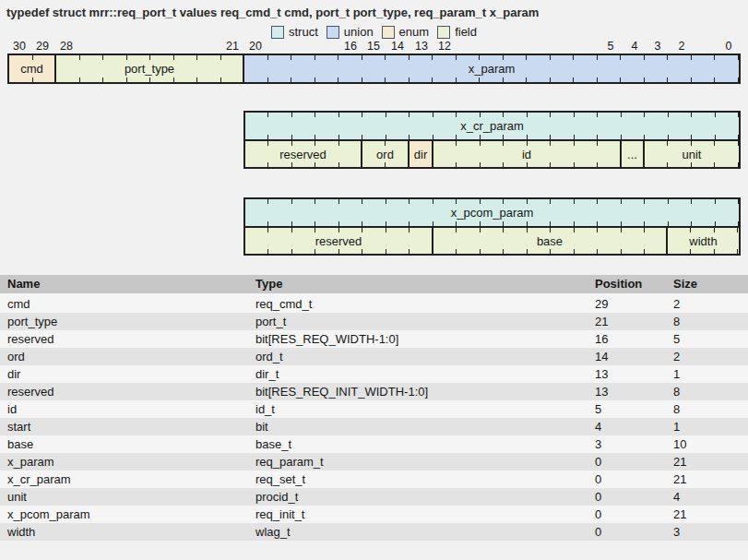 This screenshot has width=748, height=560. I want to click on field-cell-port-type: port_type, so click(150, 68).